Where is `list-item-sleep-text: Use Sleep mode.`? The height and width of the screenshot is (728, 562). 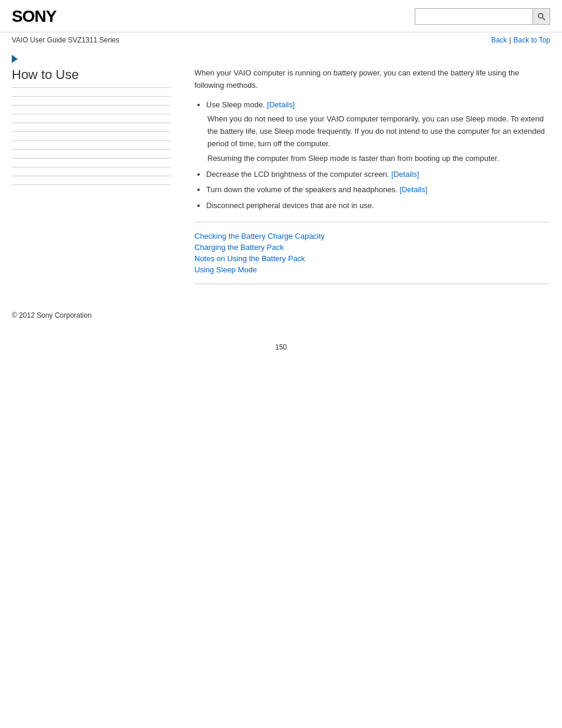 list-item-sleep-text: Use Sleep mode. is located at coordinates (237, 105).